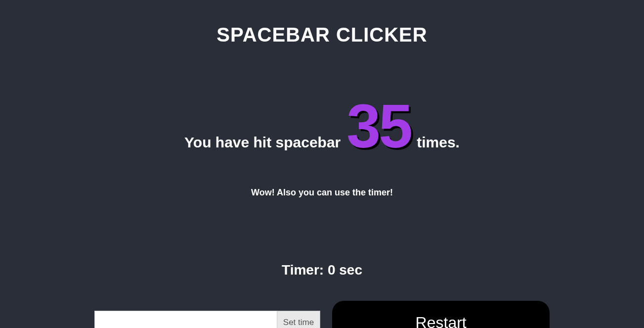 The width and height of the screenshot is (644, 328). What do you see at coordinates (322, 270) in the screenshot?
I see `timer-display: Timer: 0 sec` at bounding box center [322, 270].